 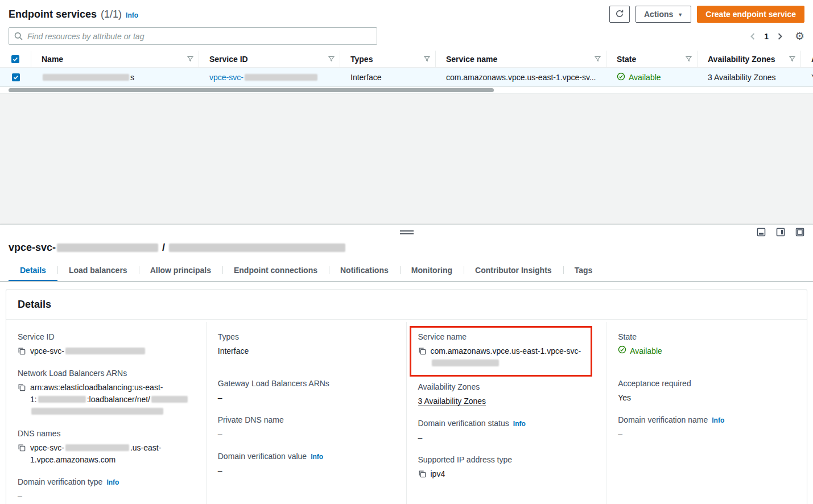 I want to click on resource-count: (1/1), so click(x=112, y=15).